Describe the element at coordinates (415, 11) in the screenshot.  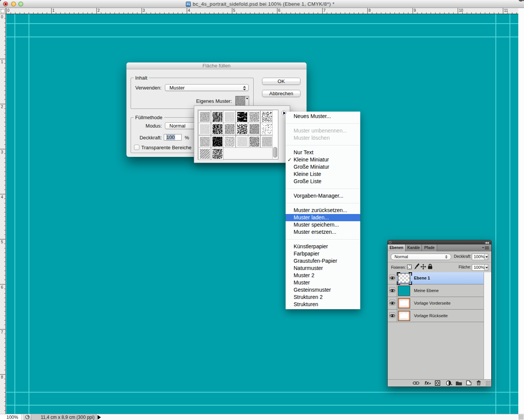
I see `svg-text: 9` at that location.